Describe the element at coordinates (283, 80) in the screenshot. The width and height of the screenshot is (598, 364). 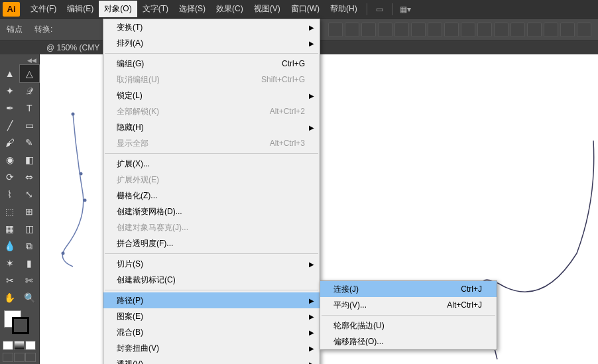
I see `shortcut-label: Shift+Ctrl+G` at that location.